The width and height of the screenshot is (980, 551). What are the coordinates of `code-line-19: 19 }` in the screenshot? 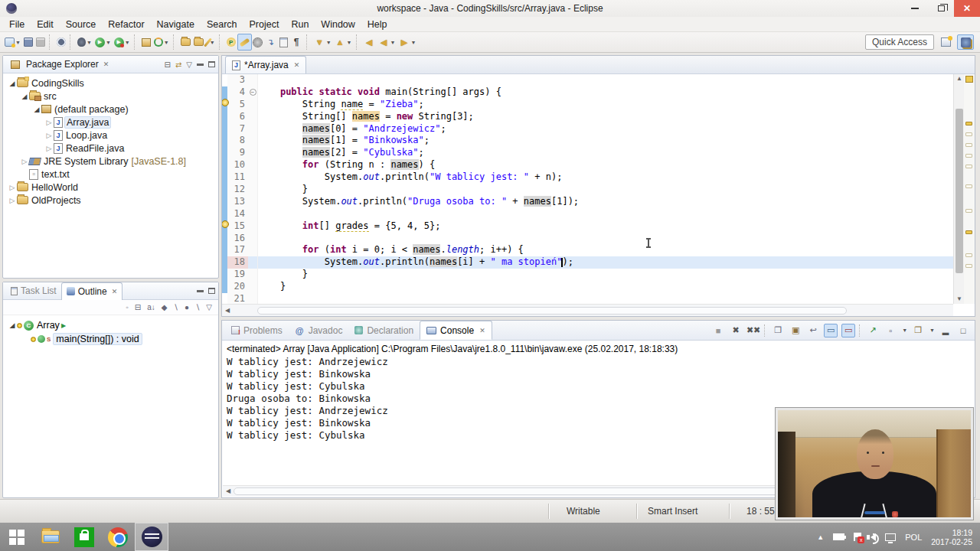 It's located at (588, 275).